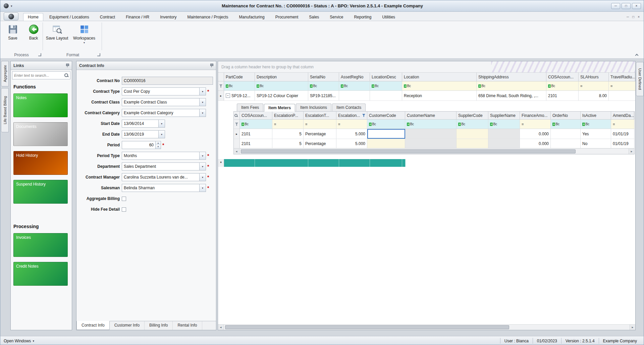 Image resolution: width=644 pixels, height=345 pixels. I want to click on column-header-customername: CustomerName, so click(431, 116).